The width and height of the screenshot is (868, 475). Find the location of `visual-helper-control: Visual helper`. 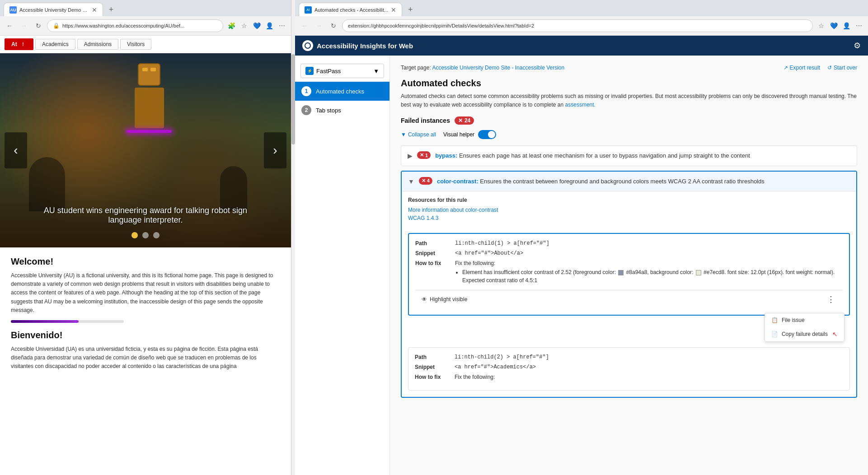

visual-helper-control: Visual helper is located at coordinates (470, 135).